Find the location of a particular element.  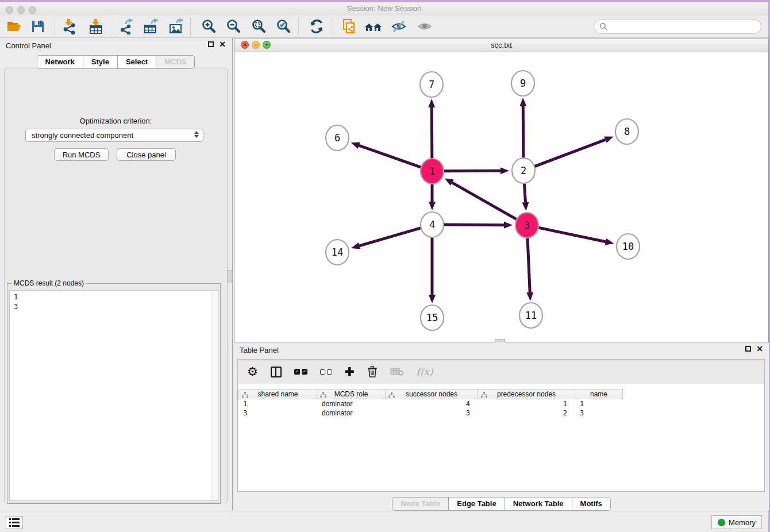

toolbar-separator is located at coordinates (191, 26).